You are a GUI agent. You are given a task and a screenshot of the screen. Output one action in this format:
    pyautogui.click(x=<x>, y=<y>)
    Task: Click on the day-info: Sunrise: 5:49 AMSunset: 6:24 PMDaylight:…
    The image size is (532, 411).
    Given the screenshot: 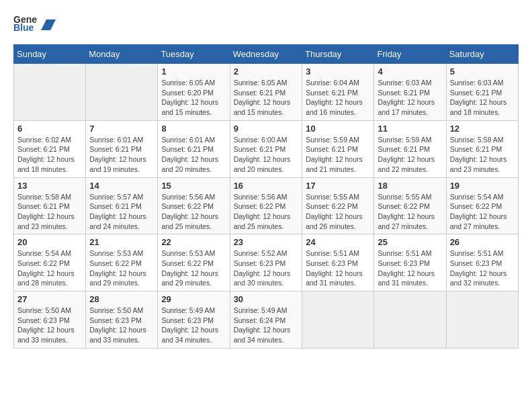 What is the action you would take?
    pyautogui.click(x=266, y=325)
    